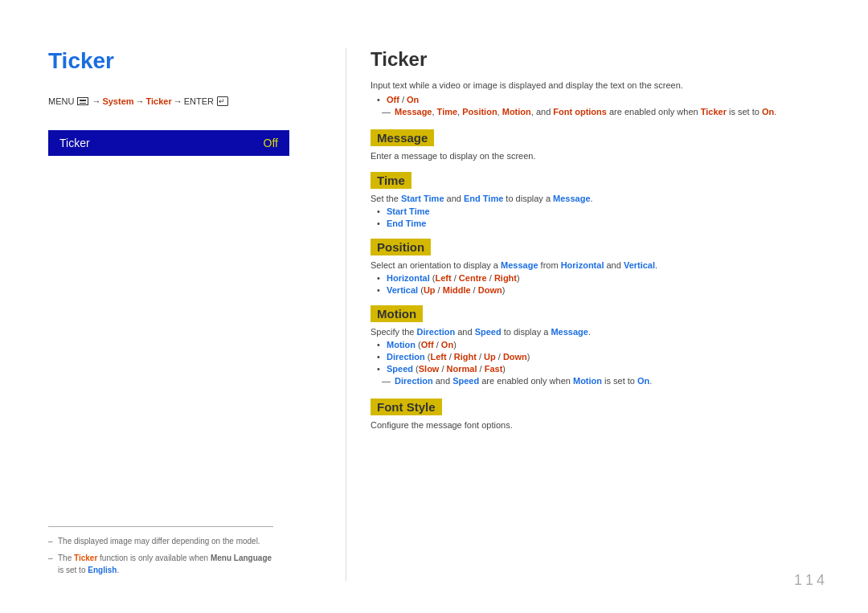  What do you see at coordinates (397, 313) in the screenshot?
I see `section-heading-motion: Motion` at bounding box center [397, 313].